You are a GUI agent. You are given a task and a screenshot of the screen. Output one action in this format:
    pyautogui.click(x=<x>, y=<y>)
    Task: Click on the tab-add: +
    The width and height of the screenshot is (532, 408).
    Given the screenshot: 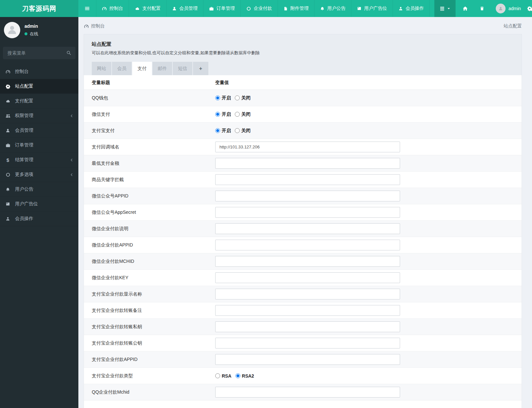 What is the action you would take?
    pyautogui.click(x=201, y=69)
    